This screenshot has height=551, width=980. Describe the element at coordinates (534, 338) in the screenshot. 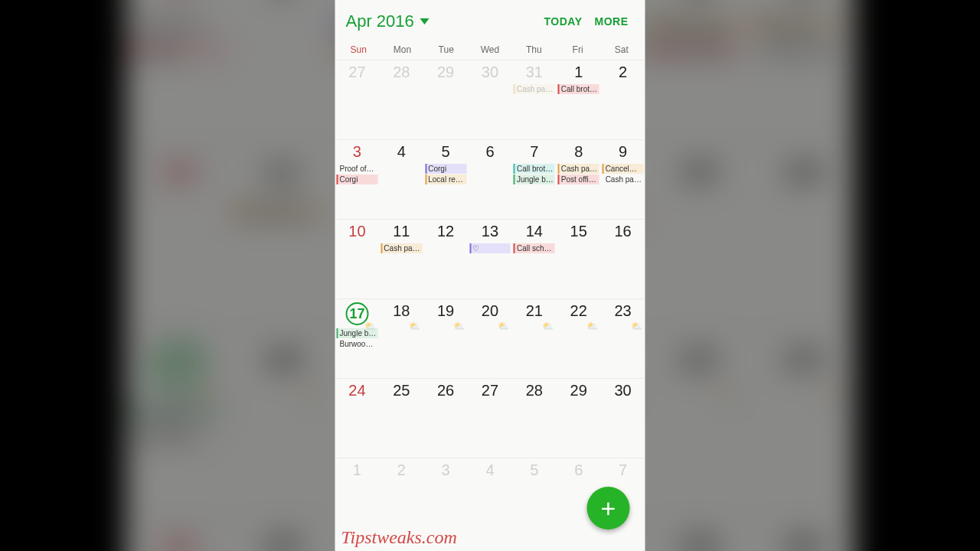

I see `day-cell: 21⛅` at that location.